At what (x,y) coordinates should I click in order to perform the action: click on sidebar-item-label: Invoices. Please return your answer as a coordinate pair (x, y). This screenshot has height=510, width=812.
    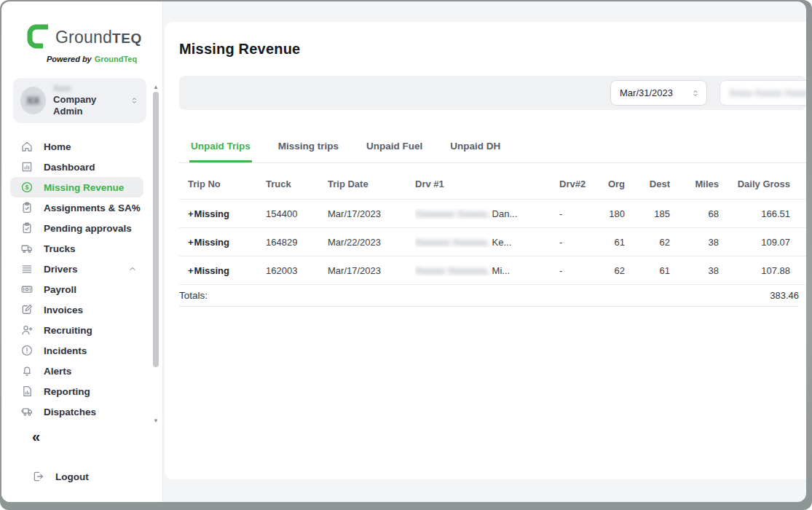
    Looking at the image, I should click on (63, 310).